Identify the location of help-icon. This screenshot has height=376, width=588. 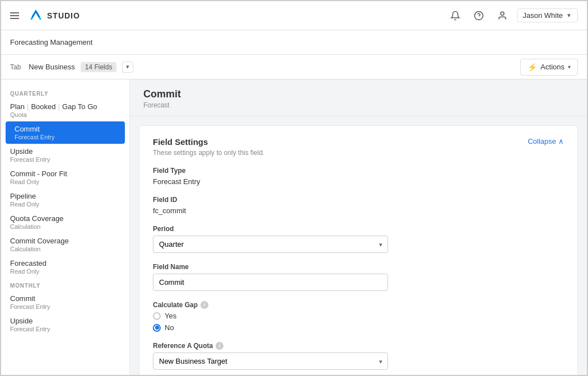
(479, 16).